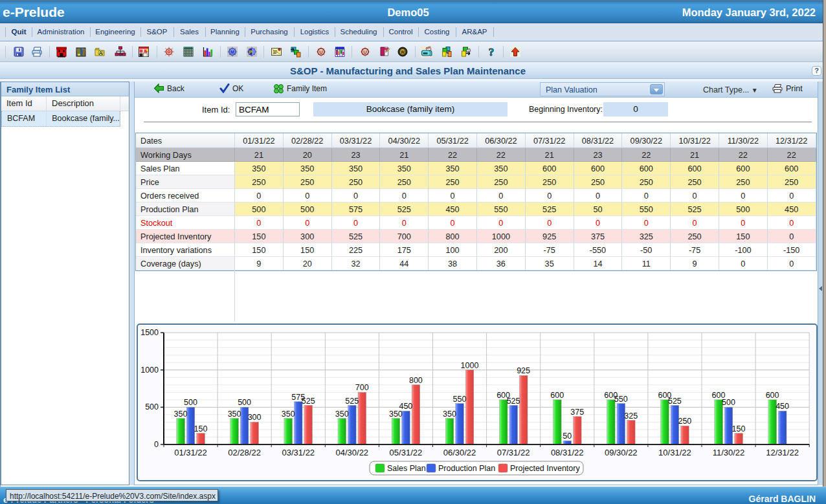  I want to click on svg-text: 04/30/22, so click(352, 453).